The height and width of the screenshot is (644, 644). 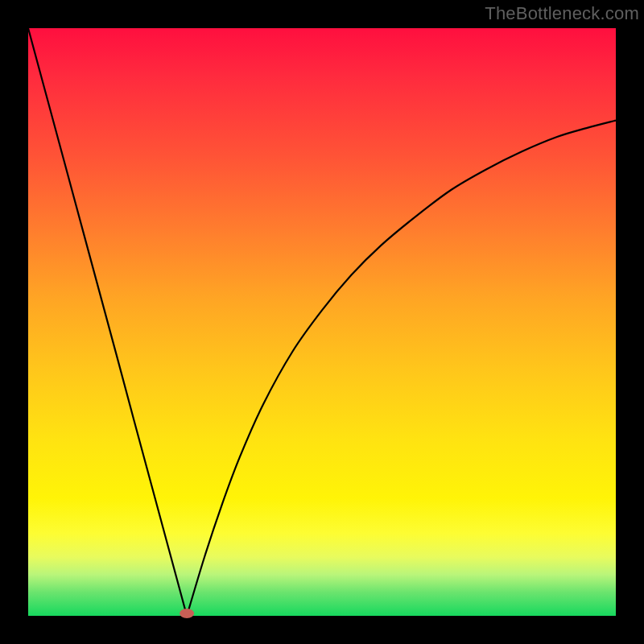 I want to click on watermark-text: TheBottleneck.com, so click(x=562, y=14).